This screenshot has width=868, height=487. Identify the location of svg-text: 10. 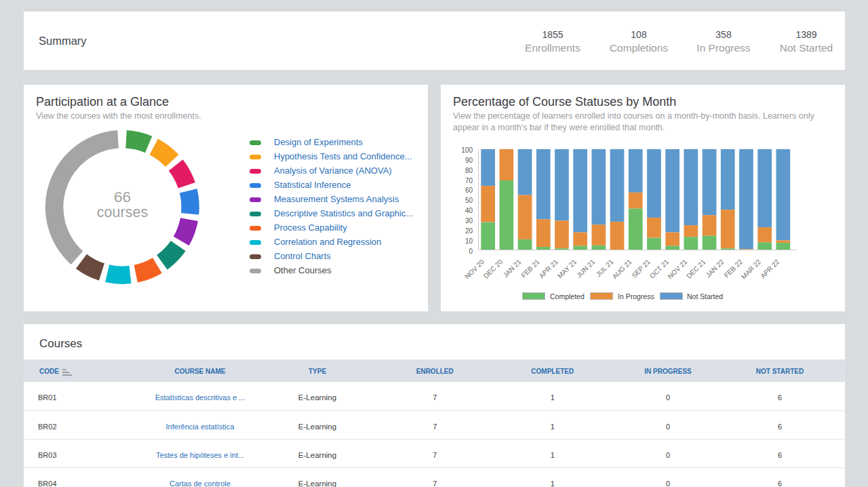
(469, 241).